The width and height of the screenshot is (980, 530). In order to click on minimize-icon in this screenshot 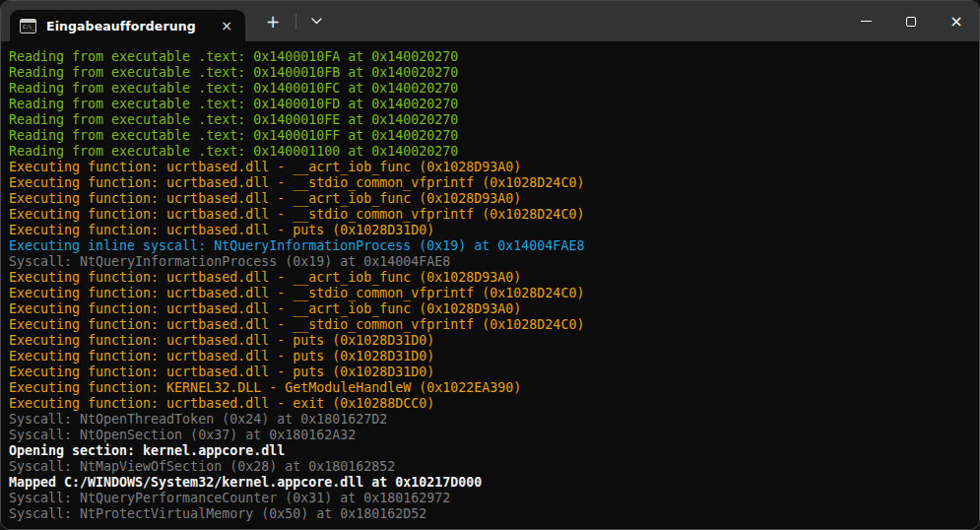, I will do `click(867, 22)`.